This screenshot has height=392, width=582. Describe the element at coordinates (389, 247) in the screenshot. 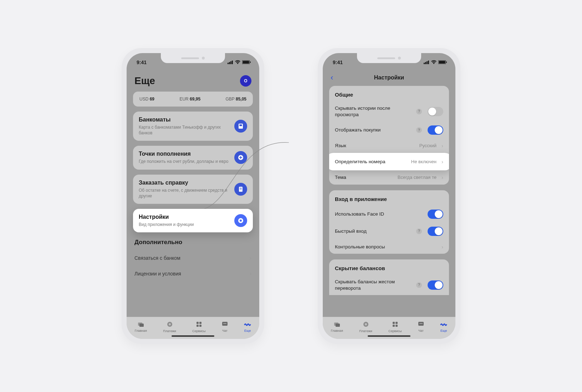

I see `row-security-questions: Контрольные вопросы ›` at that location.